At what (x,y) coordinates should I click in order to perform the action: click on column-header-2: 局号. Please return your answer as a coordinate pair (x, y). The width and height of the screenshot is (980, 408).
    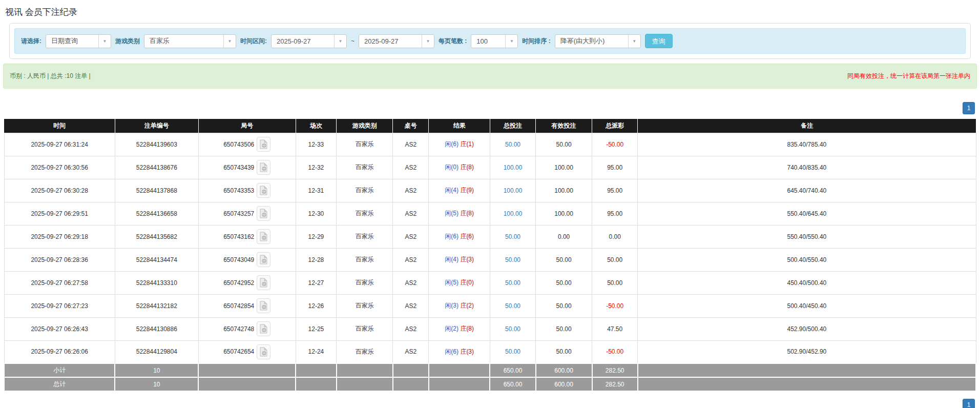
    Looking at the image, I should click on (247, 126).